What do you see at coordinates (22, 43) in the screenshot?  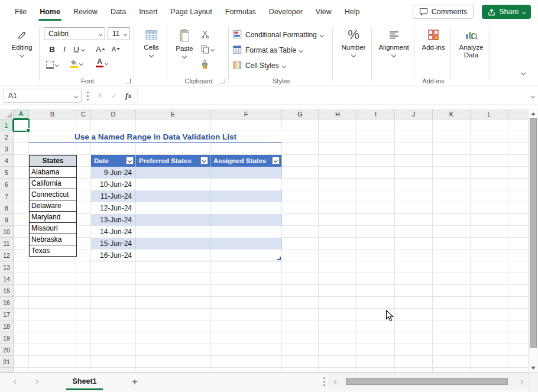 I see `editing-button: Editing` at bounding box center [22, 43].